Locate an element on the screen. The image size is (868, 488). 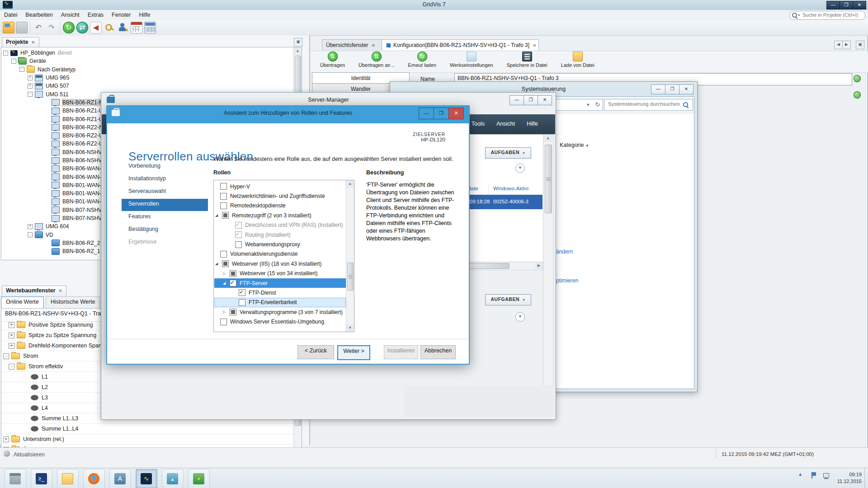
taskbar-clock: 09:19 11.12.2015 is located at coordinates (849, 478).